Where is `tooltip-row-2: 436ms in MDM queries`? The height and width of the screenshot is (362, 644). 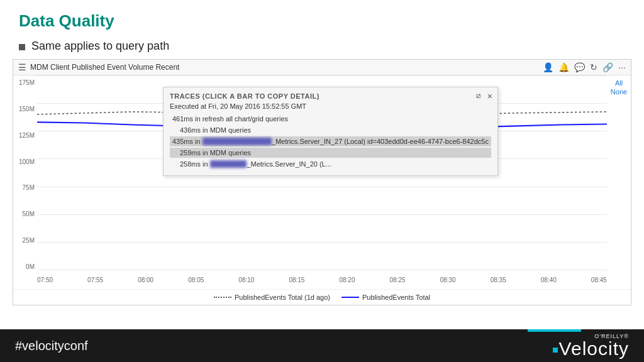
tooltip-row-2: 436ms in MDM queries is located at coordinates (331, 130).